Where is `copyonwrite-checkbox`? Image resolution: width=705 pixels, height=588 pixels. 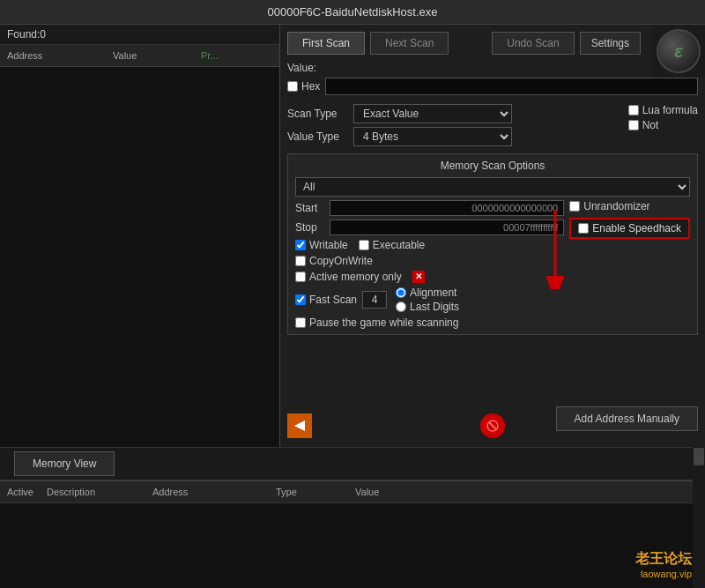
copyonwrite-checkbox is located at coordinates (301, 261).